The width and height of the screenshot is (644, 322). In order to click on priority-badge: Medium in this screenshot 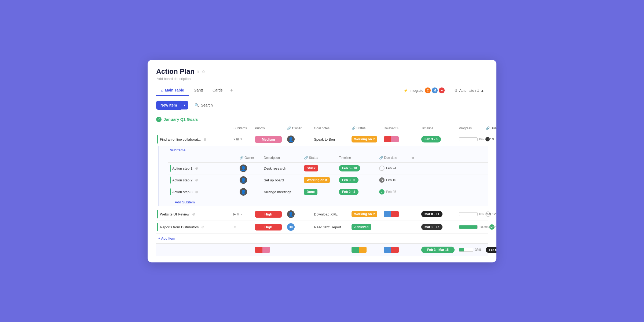, I will do `click(268, 140)`.